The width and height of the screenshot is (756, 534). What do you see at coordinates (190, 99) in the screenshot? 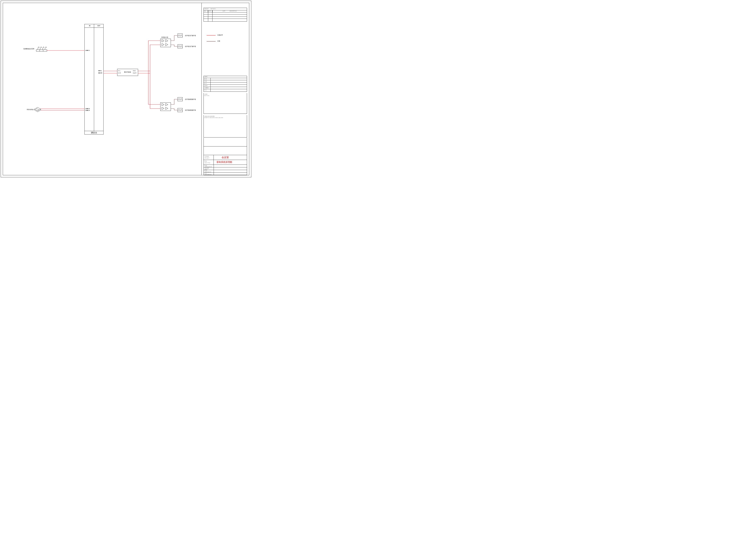
I see `spk-aux-l-label: 左声道辅助扬声器` at bounding box center [190, 99].